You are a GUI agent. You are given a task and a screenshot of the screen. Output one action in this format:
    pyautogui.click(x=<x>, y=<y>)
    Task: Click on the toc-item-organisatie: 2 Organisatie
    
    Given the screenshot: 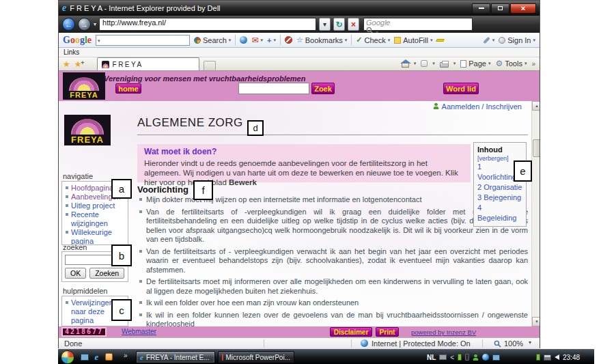 What is the action you would take?
    pyautogui.click(x=500, y=187)
    